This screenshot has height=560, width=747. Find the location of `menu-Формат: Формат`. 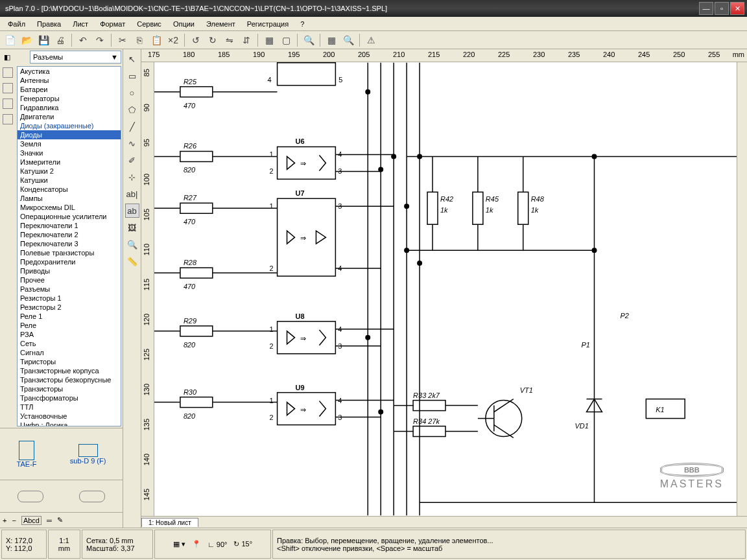

menu-Формат: Формат is located at coordinates (113, 24).